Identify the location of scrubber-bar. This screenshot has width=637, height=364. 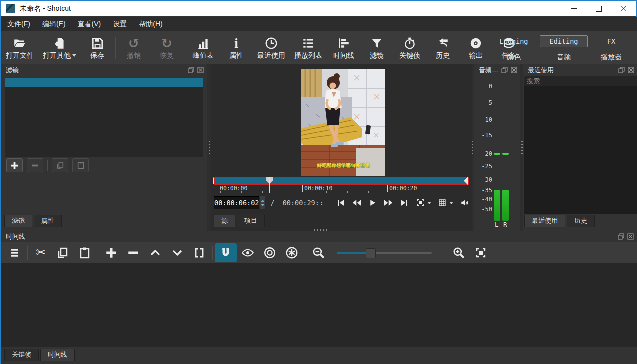
(342, 181).